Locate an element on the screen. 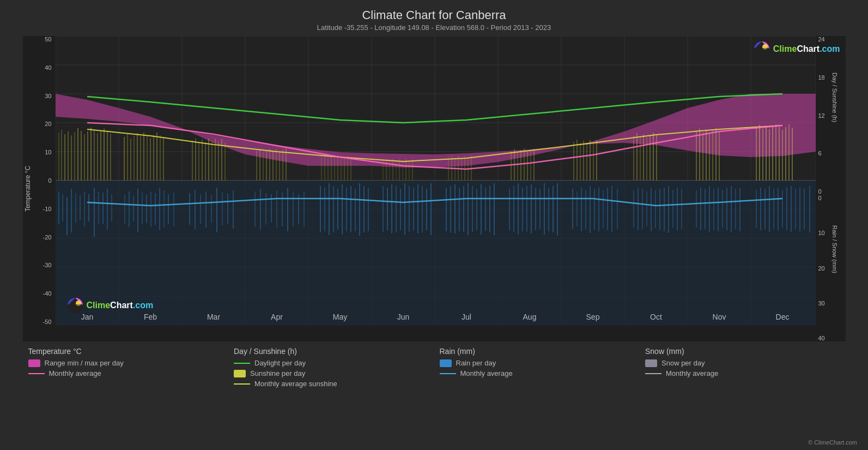 The width and height of the screenshot is (868, 450). legend-sunshine-per-day: Sunshine per day is located at coordinates (331, 373).